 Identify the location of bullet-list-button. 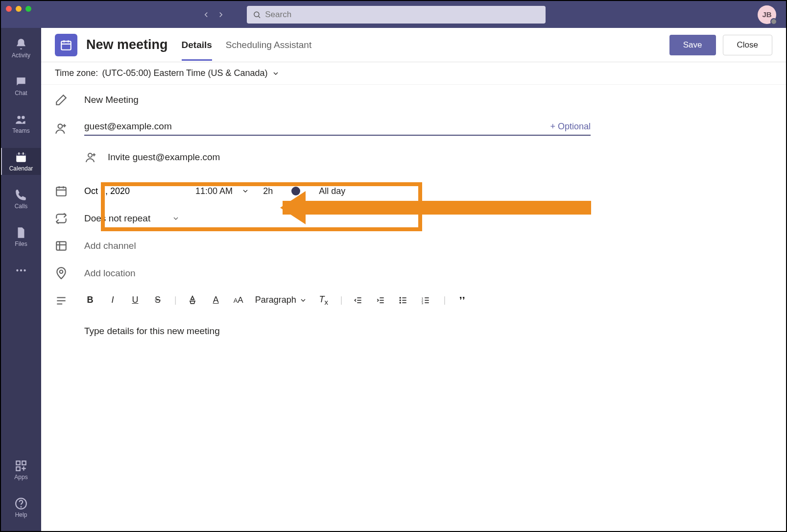
(404, 300).